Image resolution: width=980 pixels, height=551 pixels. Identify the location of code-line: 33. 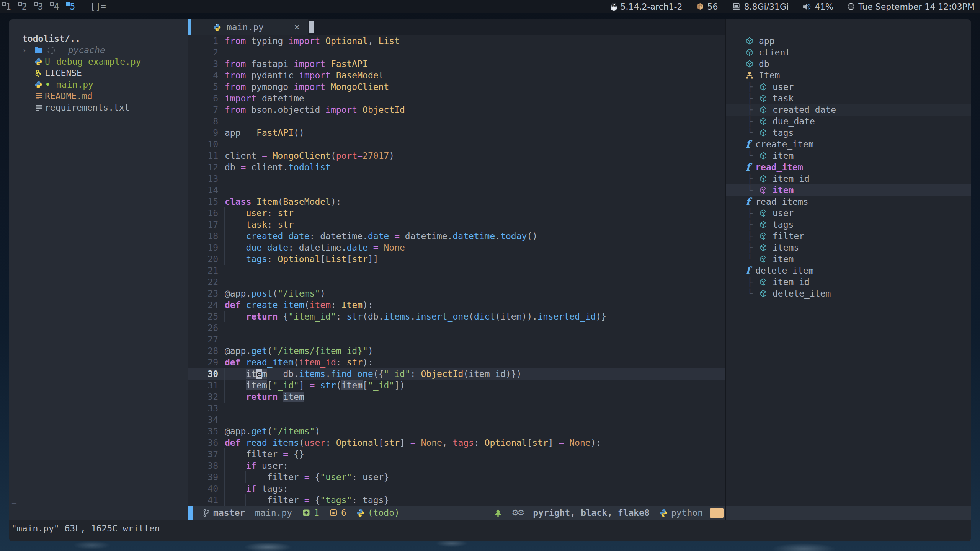
(457, 408).